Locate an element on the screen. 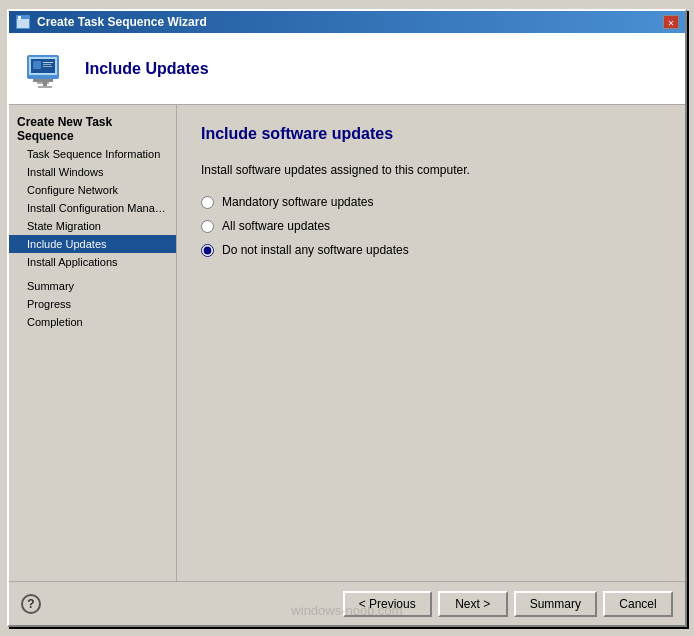 The height and width of the screenshot is (636, 694). sidebar-item-state-migration: State Migration is located at coordinates (92, 226).